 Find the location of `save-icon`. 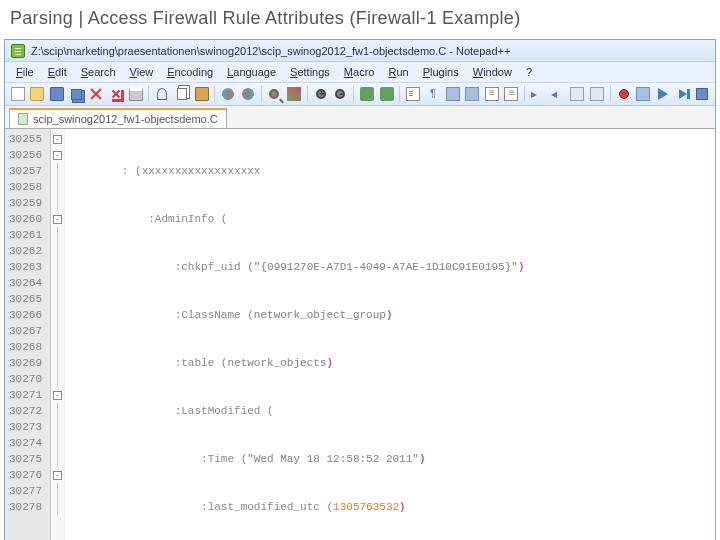

save-icon is located at coordinates (57, 94).